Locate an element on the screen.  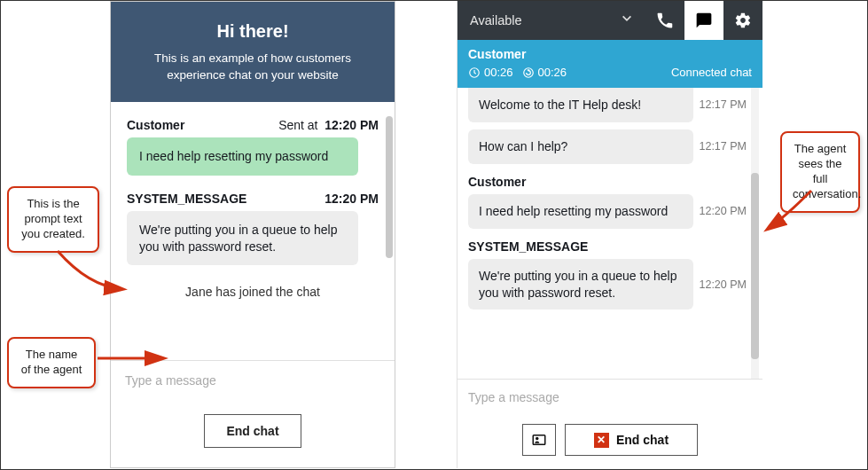
status-label: Available is located at coordinates (497, 20).